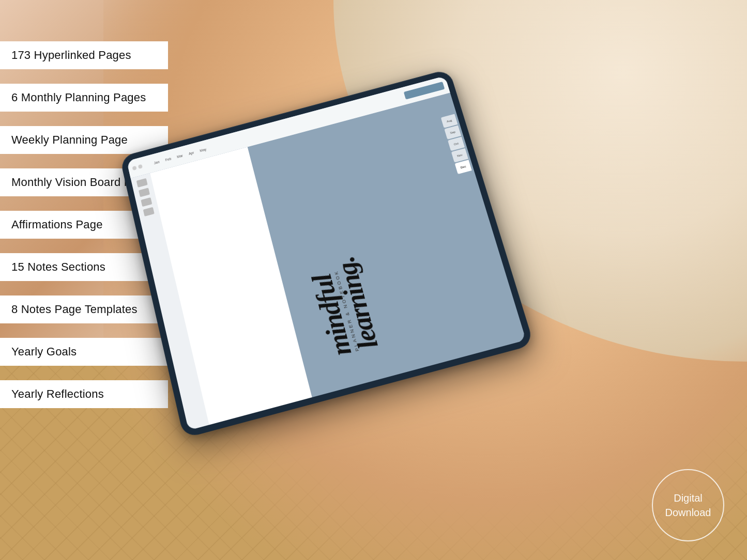 The image size is (747, 560). What do you see at coordinates (84, 98) in the screenshot?
I see `feature-label-monthly-planning: 6 Monthly Planning Pages` at bounding box center [84, 98].